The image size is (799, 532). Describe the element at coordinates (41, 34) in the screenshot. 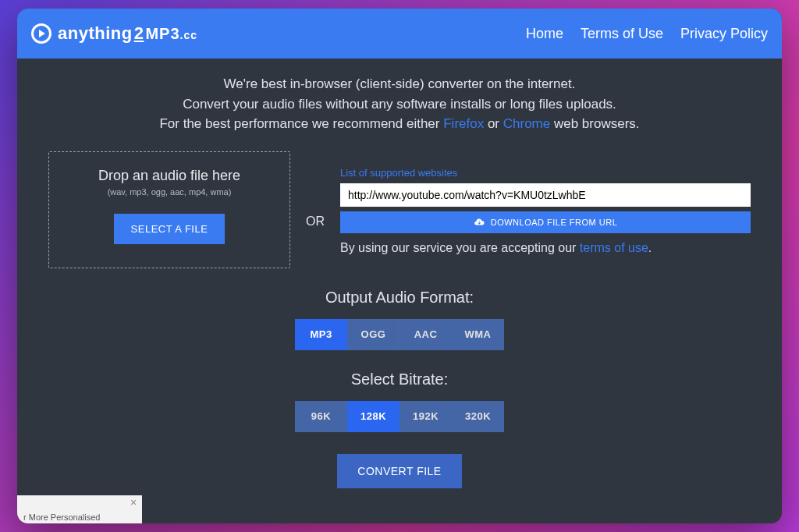

I see `play-circle-icon` at that location.